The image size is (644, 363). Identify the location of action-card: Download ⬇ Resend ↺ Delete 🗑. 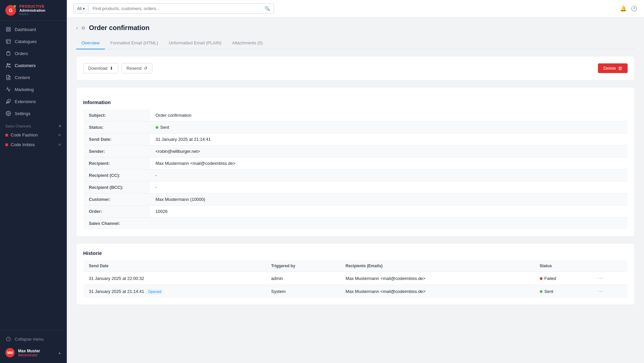
(355, 68).